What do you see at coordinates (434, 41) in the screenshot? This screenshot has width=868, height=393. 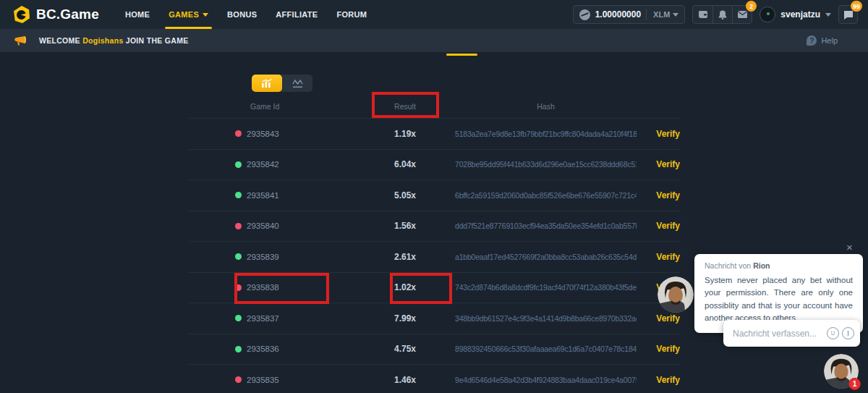 I see `announcement-bar: WELCOME Dogishans JOIN THE GAME ? Help` at bounding box center [434, 41].